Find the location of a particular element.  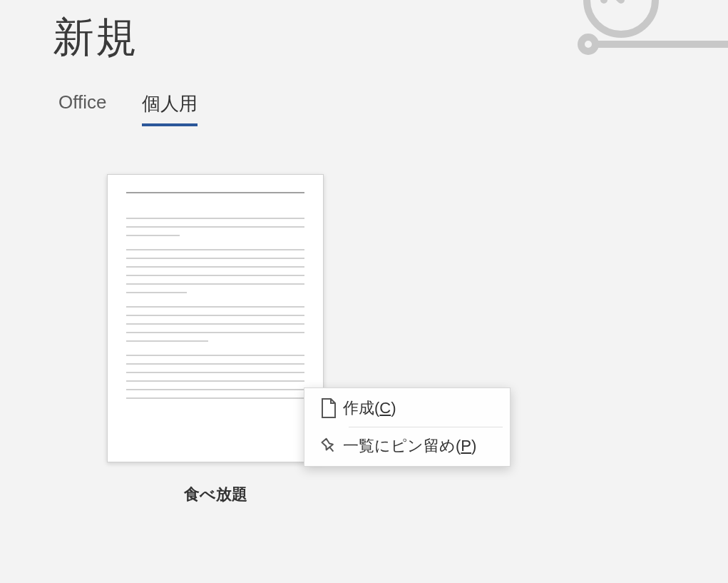

page-title: 新規 is located at coordinates (96, 38).